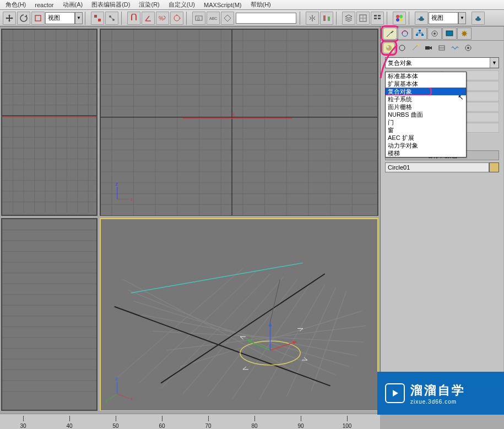 The width and height of the screenshot is (504, 429). What do you see at coordinates (455, 48) in the screenshot?
I see `spacewarps-category` at bounding box center [455, 48].